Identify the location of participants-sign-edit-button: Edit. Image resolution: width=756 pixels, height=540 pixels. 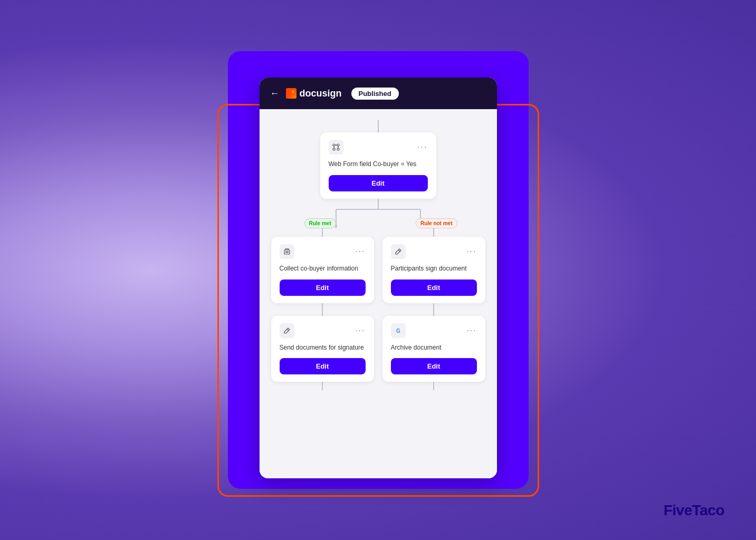
(434, 288).